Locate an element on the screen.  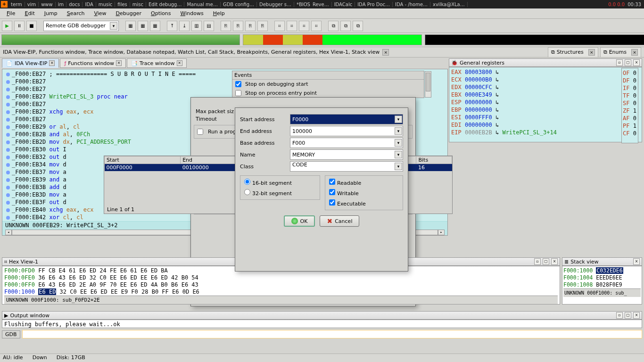
run-button: ▶ is located at coordinates (7, 26).